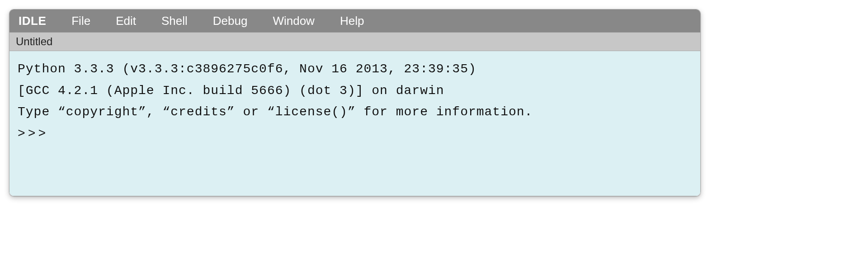 The image size is (868, 265). I want to click on shell-line: Type “copyright”, “credits” or “license(…, so click(355, 112).